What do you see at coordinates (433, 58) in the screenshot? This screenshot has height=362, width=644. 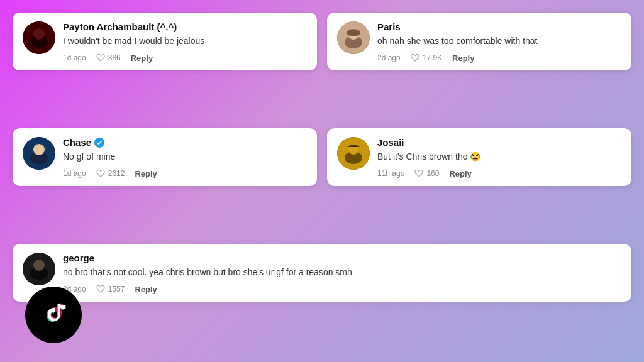 I see `likes-count-paris: 17.9K` at bounding box center [433, 58].